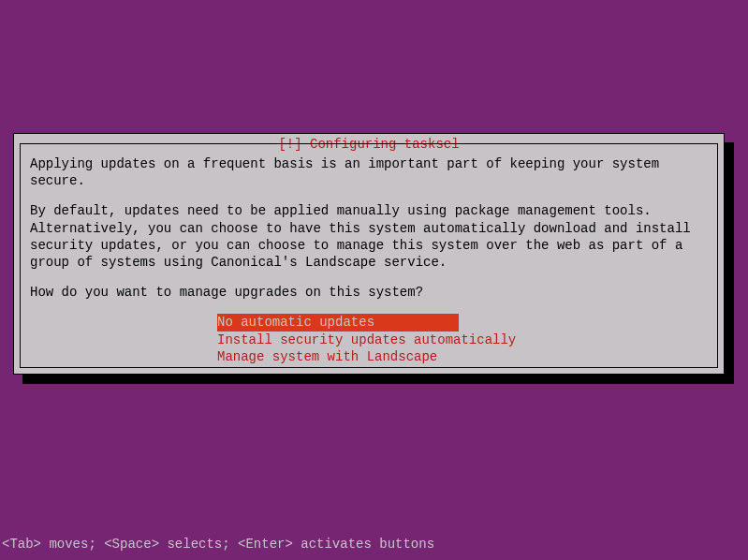 The width and height of the screenshot is (748, 560). I want to click on option-no-automatic-updates: No automatic updates, so click(338, 322).